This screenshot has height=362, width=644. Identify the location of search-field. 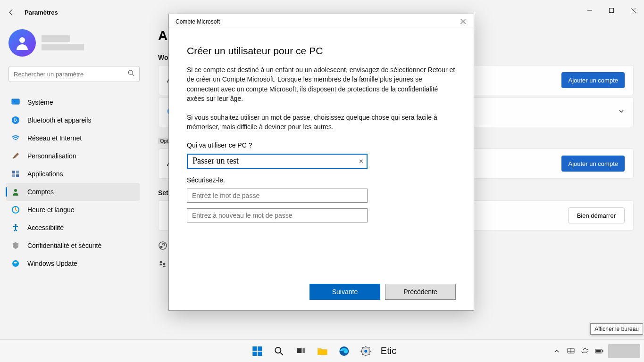
(74, 74).